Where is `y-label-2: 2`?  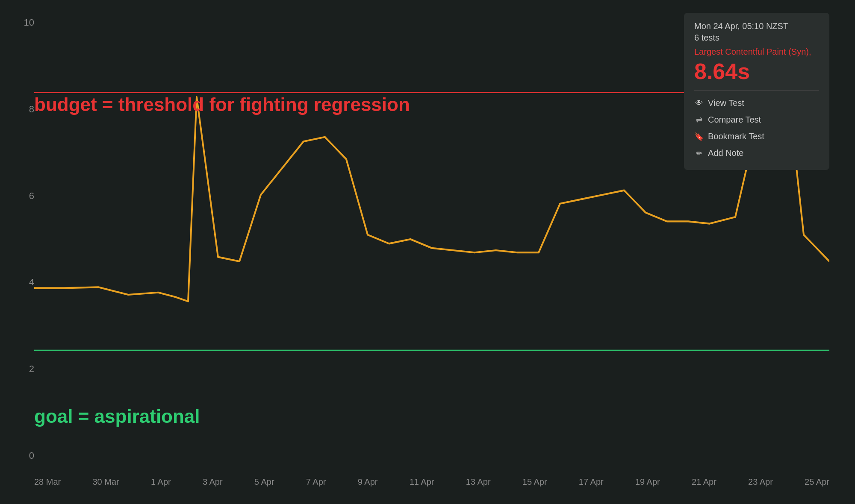
y-label-2: 2 is located at coordinates (32, 369).